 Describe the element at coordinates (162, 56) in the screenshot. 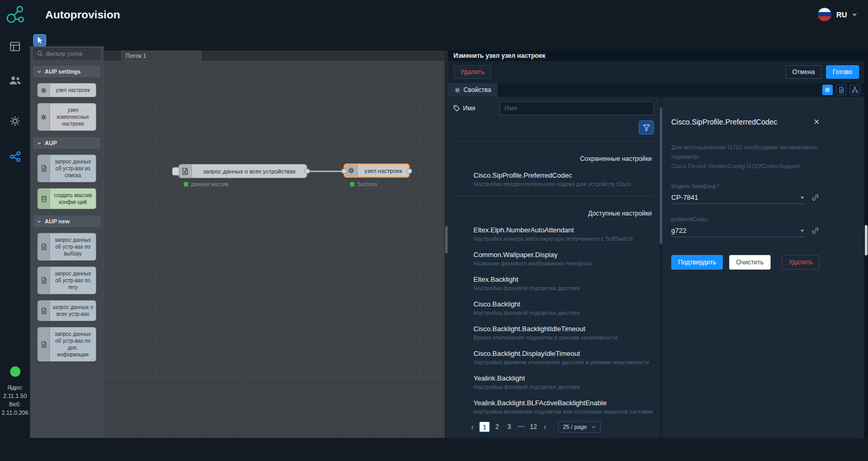

I see `flow-tab: Поток 1` at that location.